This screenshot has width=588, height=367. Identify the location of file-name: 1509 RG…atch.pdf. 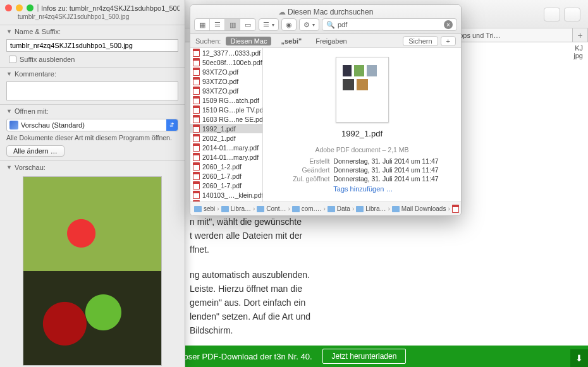
(231, 100).